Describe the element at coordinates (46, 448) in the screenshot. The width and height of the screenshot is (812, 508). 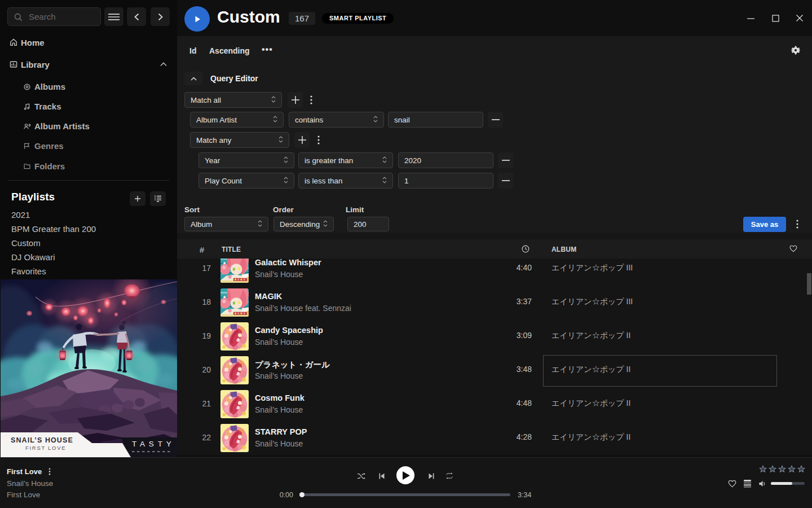
I see `svg-text: FIRST LOVE` at that location.